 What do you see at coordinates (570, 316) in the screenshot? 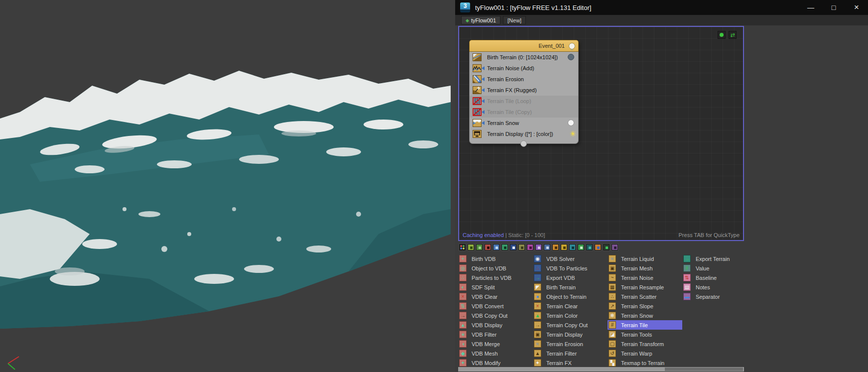
I see `depot-item-terrain-color: ▲Terrain Color` at bounding box center [570, 316].